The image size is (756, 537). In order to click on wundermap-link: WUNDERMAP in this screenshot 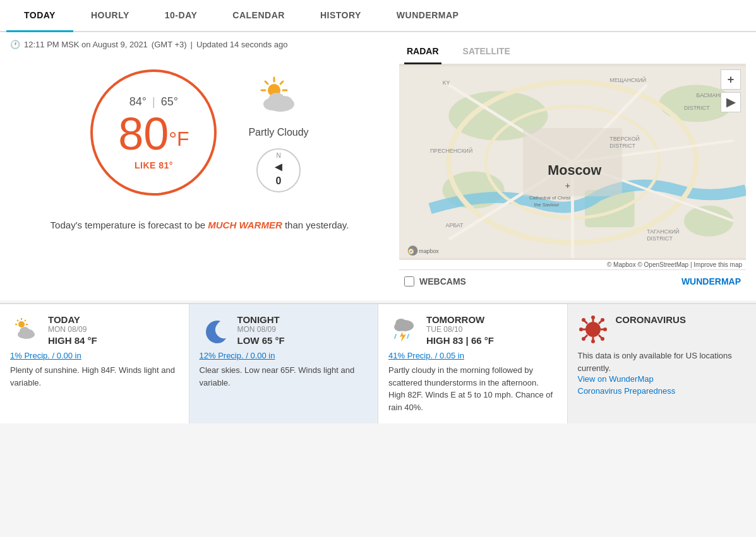, I will do `click(711, 281)`.